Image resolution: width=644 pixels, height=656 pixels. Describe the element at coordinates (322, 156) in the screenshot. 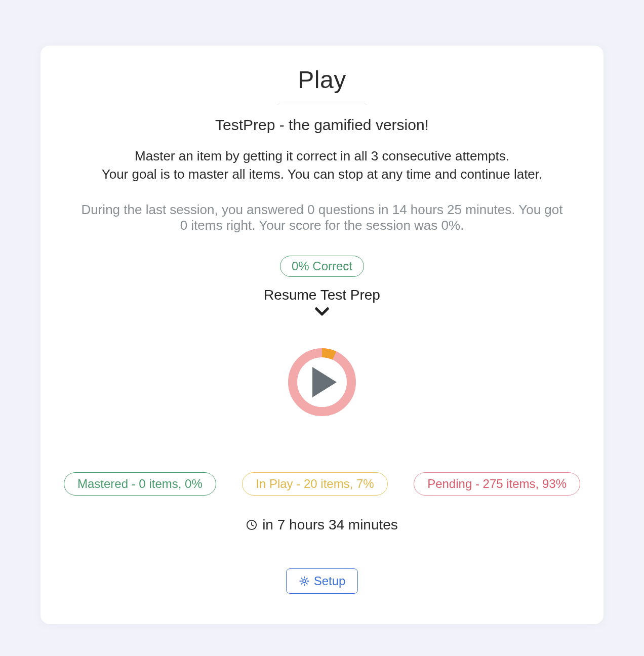

I see `intro-line-1: Master an item by getting it correct in …` at that location.